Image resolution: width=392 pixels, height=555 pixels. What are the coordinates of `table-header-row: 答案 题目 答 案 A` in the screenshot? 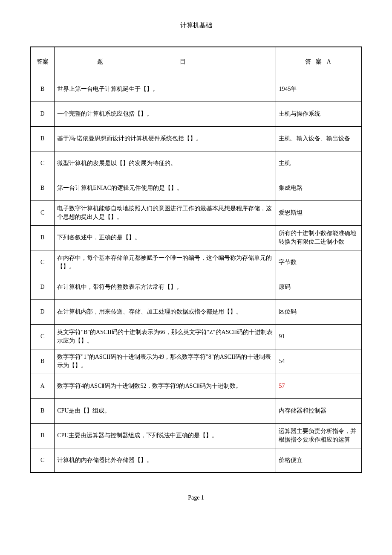 It's located at (196, 62).